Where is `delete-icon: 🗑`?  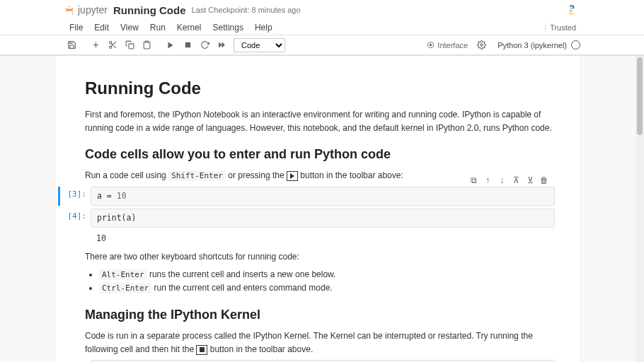 delete-icon: 🗑 is located at coordinates (544, 180).